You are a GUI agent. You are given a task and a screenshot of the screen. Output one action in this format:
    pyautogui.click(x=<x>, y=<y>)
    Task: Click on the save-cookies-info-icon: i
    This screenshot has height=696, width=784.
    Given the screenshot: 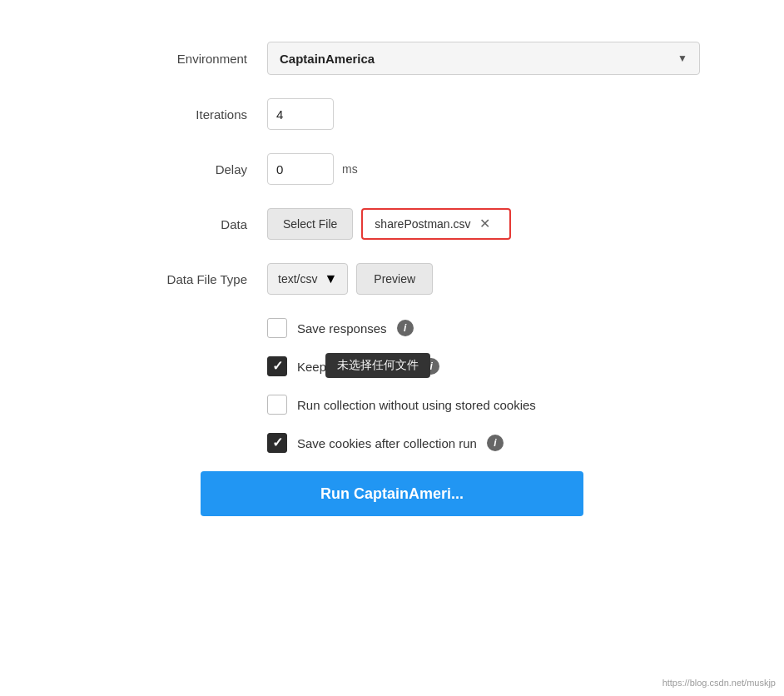 What is the action you would take?
    pyautogui.click(x=495, y=443)
    